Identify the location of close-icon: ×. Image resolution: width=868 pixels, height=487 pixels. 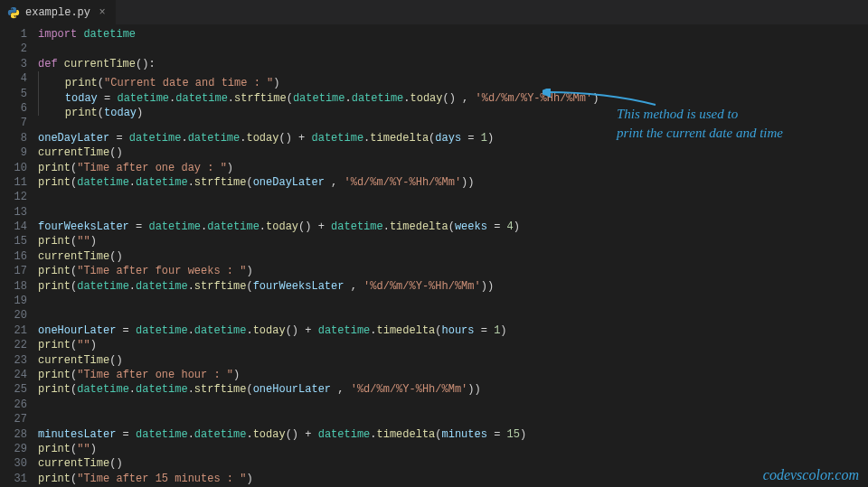
(102, 13).